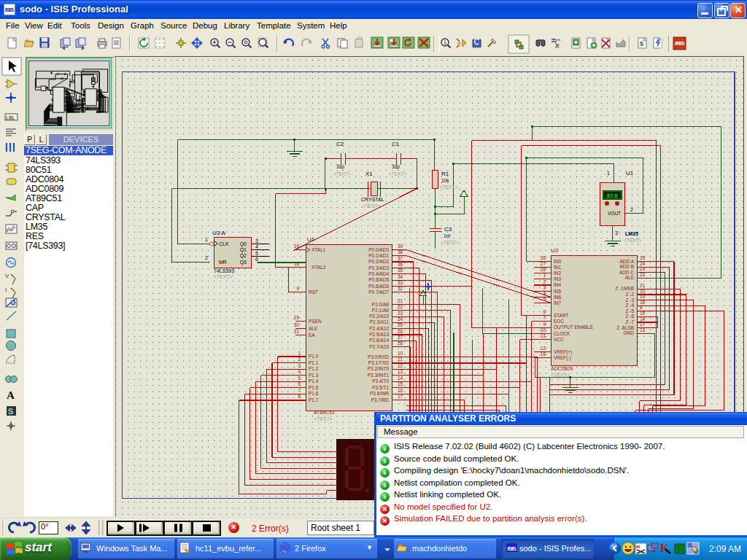  I want to click on svg-text: 37, so click(400, 258).